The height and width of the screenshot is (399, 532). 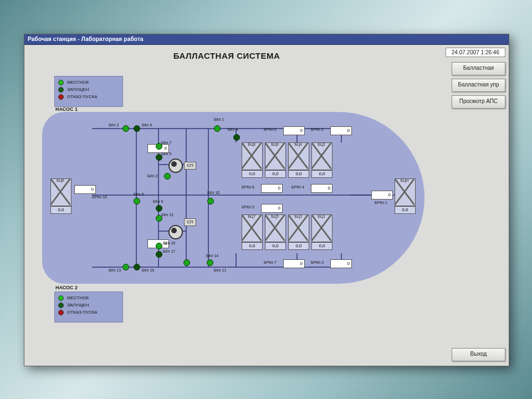 I want to click on label-bkn6: БКп 6, so click(x=147, y=125).